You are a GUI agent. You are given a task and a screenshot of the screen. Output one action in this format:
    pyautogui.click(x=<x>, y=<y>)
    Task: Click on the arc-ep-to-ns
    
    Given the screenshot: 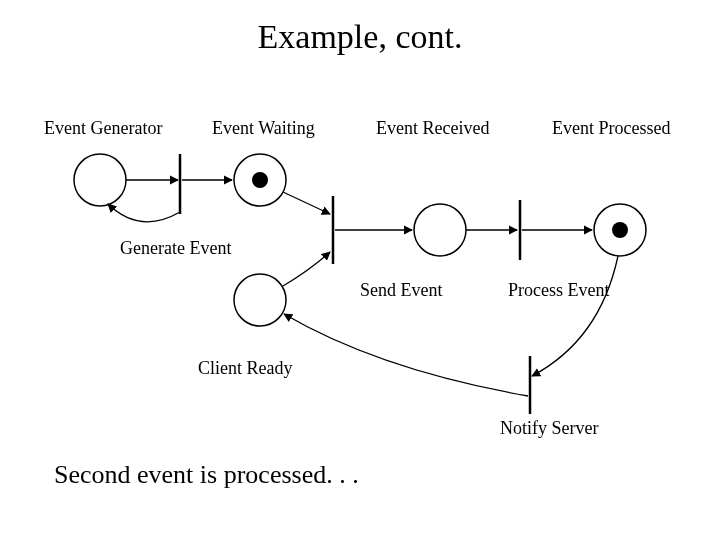 What is the action you would take?
    pyautogui.click(x=575, y=316)
    